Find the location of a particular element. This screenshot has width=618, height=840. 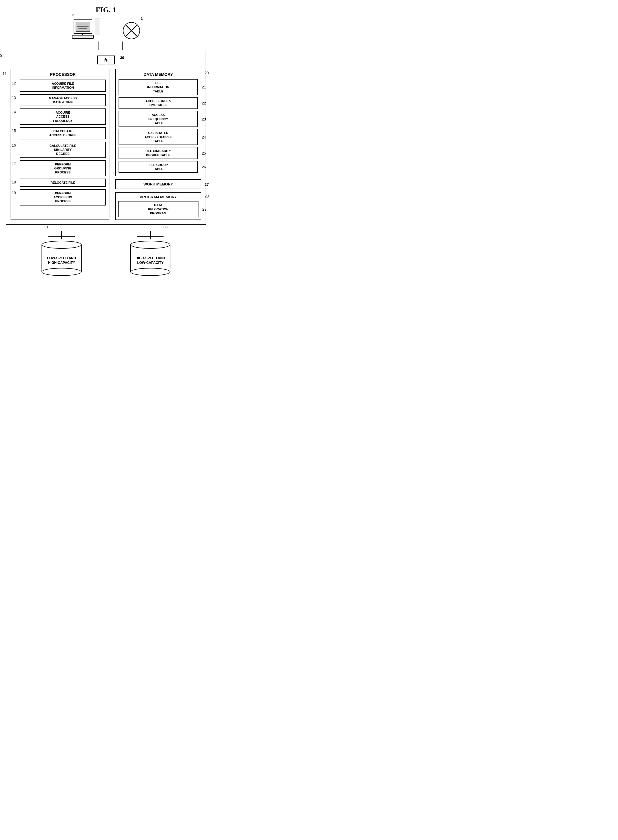

tower is located at coordinates (97, 27).